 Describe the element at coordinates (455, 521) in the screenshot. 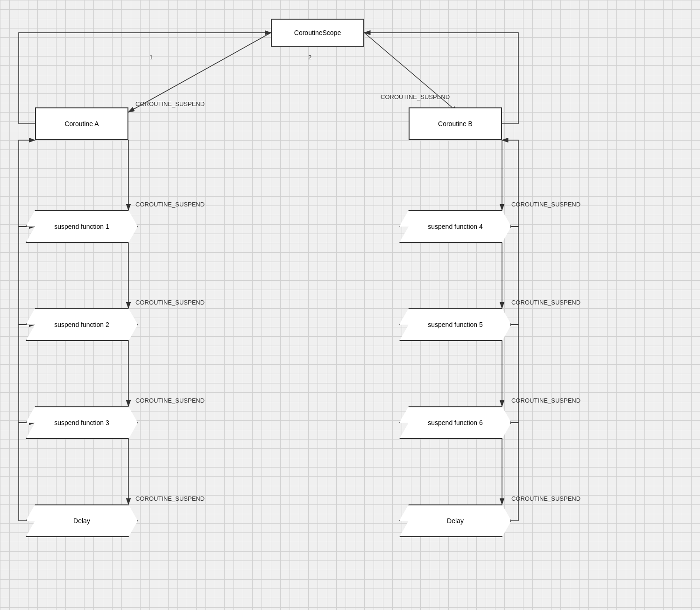

I see `delay-b-label: Delay` at that location.